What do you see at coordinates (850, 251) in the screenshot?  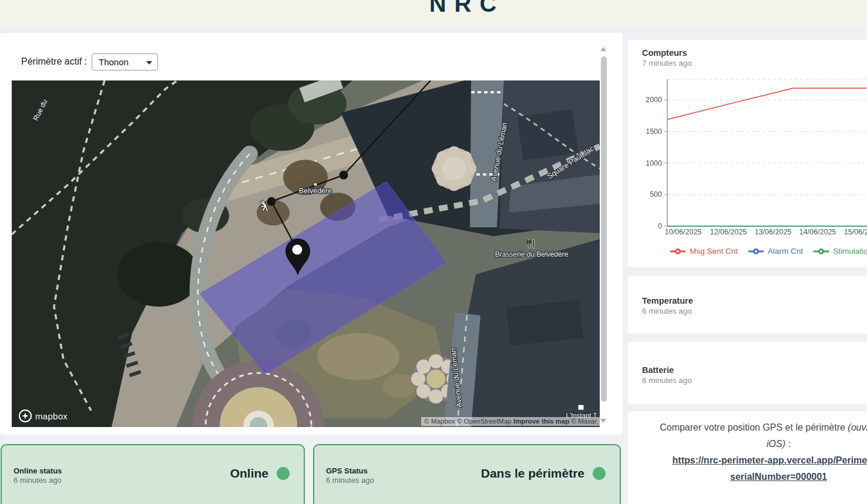 I see `legend-label: Stimulation Cnt` at bounding box center [850, 251].